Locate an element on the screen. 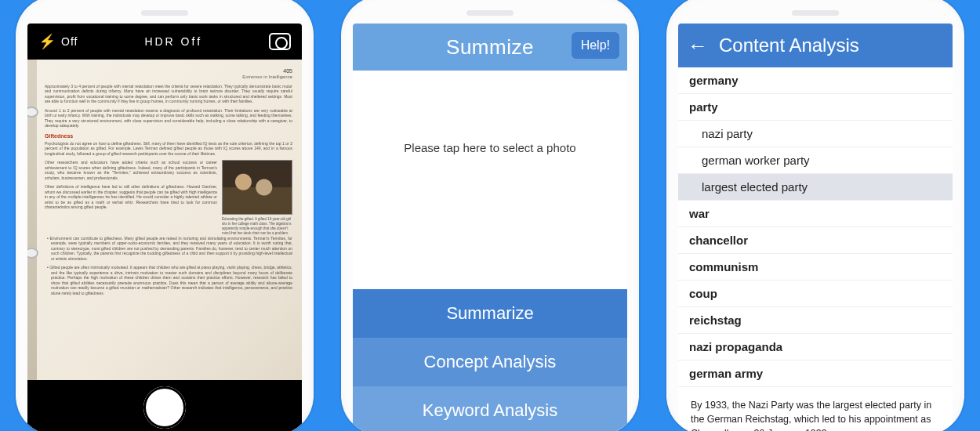 The height and width of the screenshot is (431, 980). page-number: 405 is located at coordinates (169, 71).